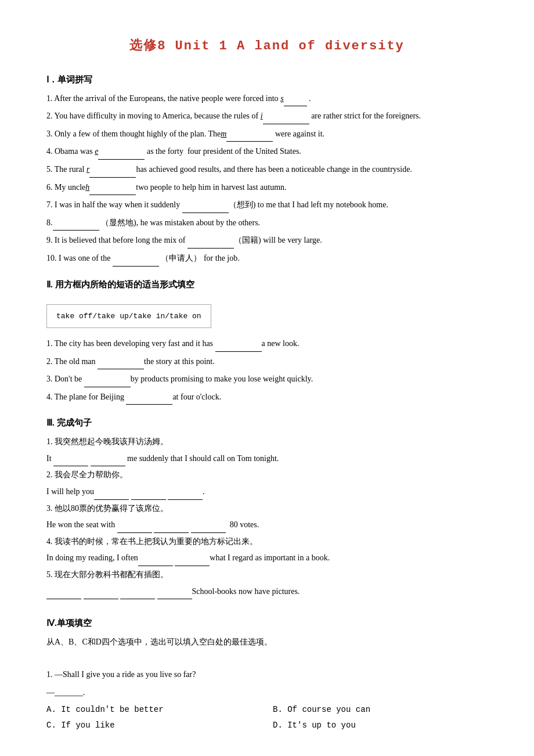 The width and height of the screenshot is (534, 756). I want to click on s1-item-8: 8. （显然地), he was mistaken about by the o…, so click(267, 223).